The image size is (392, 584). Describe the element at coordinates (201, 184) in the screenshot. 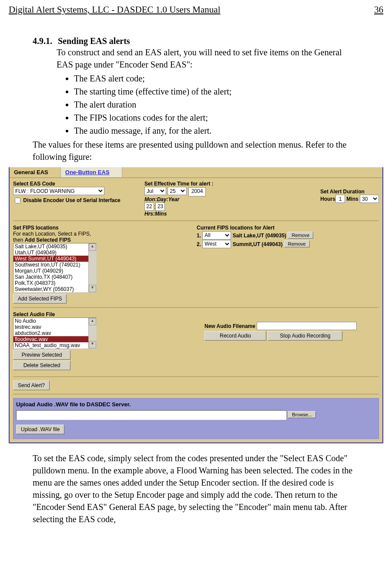

I see `effective-time-label: Set Effective Time for alert :` at that location.